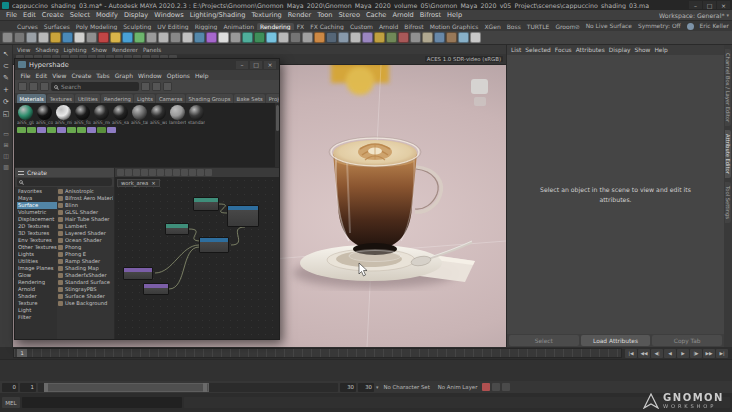 The width and height of the screenshot is (732, 412). I want to click on shelf-tab-15: Boss, so click(514, 26).